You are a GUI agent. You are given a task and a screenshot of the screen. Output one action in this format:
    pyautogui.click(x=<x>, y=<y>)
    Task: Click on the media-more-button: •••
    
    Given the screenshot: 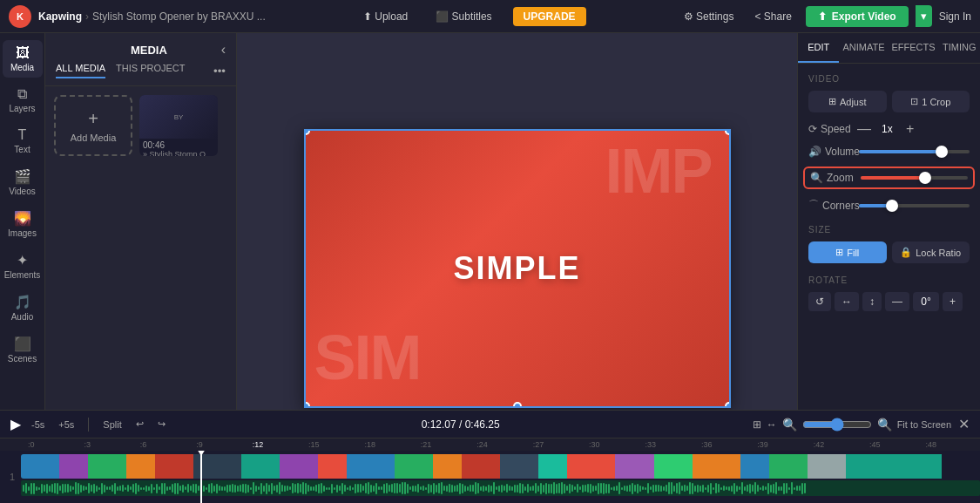 What is the action you would take?
    pyautogui.click(x=220, y=71)
    